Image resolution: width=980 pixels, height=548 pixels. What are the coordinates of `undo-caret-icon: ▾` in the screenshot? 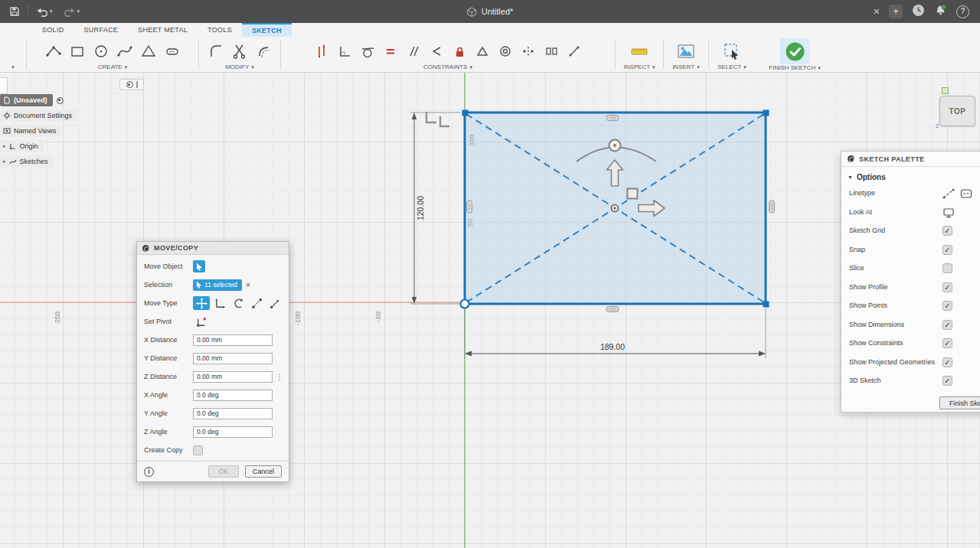 It's located at (51, 11).